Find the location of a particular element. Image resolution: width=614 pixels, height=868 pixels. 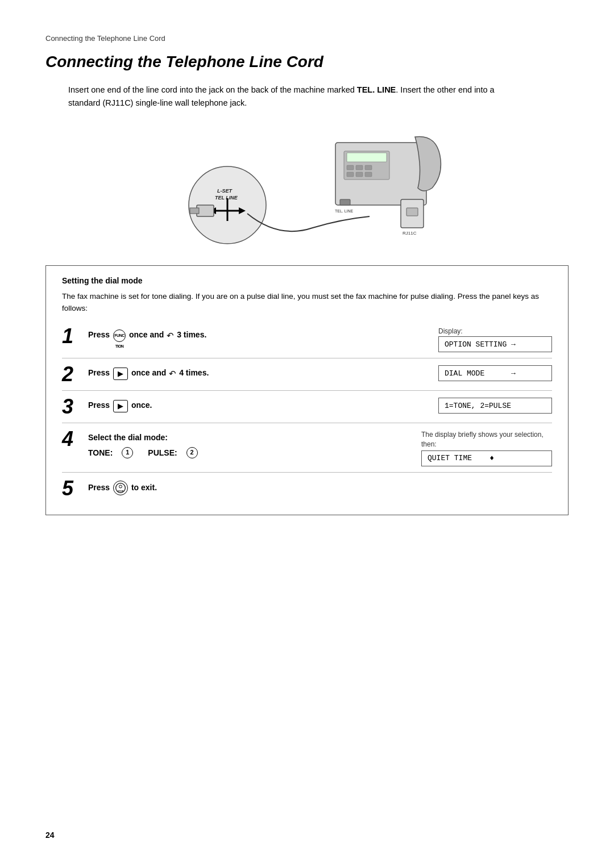

page-number: 24 is located at coordinates (50, 835).